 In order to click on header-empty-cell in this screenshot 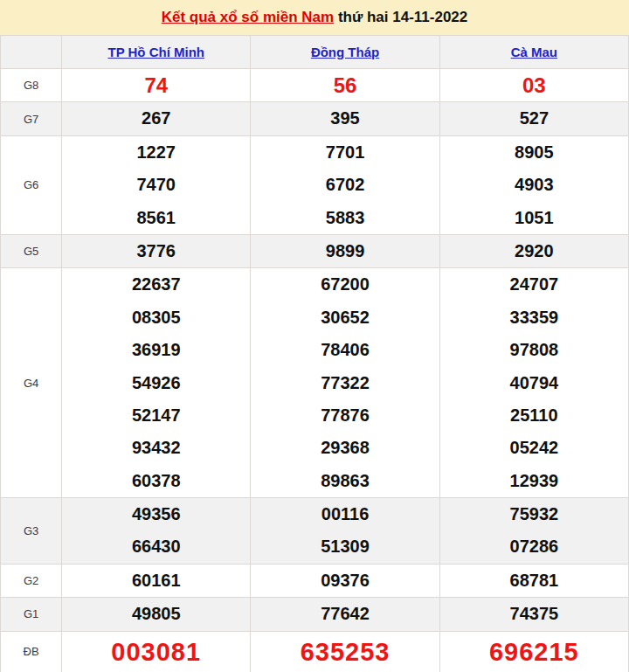, I will do `click(31, 52)`.